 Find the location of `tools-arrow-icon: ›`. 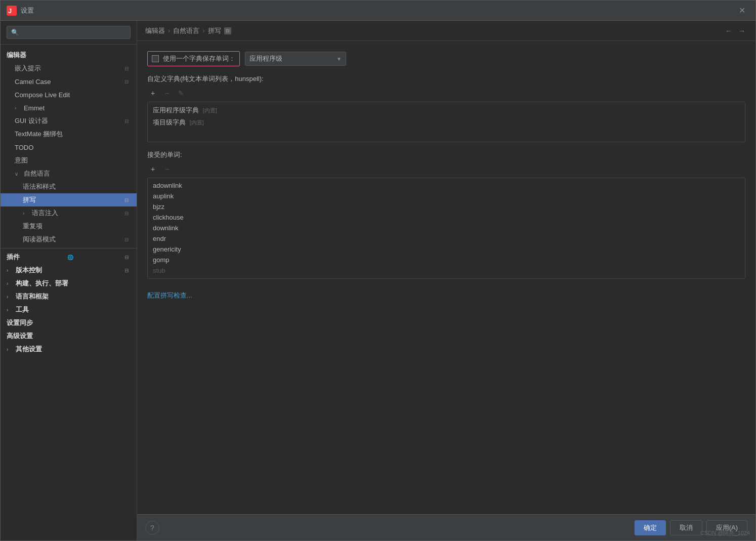

tools-arrow-icon: › is located at coordinates (10, 310).